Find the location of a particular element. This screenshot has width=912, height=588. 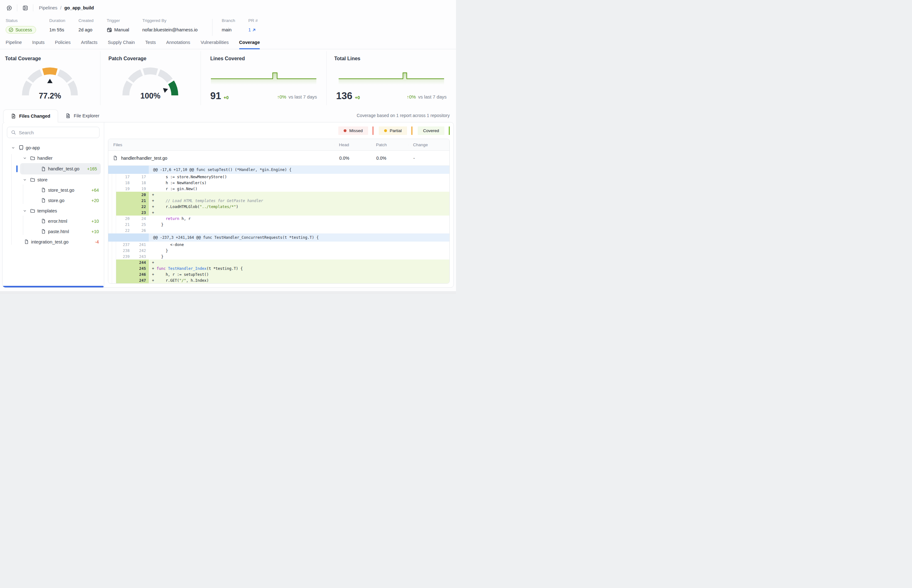

tab-policies: Policies is located at coordinates (63, 44).